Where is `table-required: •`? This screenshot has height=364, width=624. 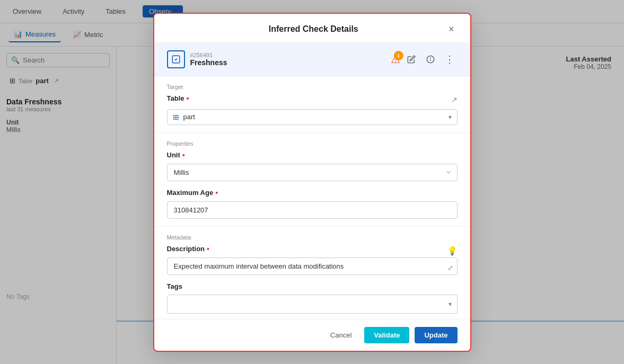
table-required: • is located at coordinates (188, 99).